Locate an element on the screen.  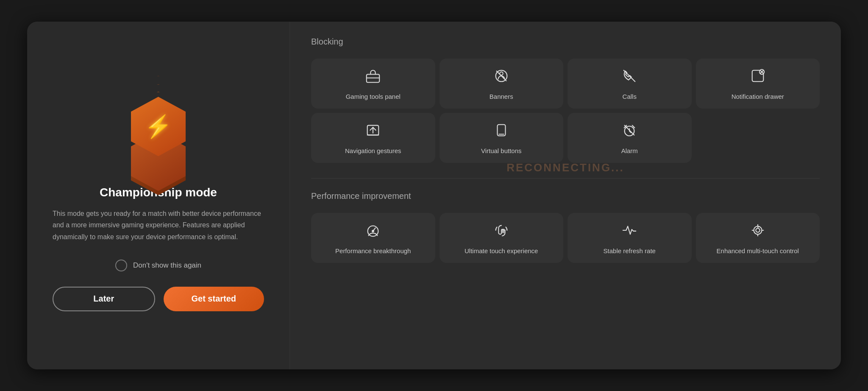
calls-label: Calls is located at coordinates (630, 97).